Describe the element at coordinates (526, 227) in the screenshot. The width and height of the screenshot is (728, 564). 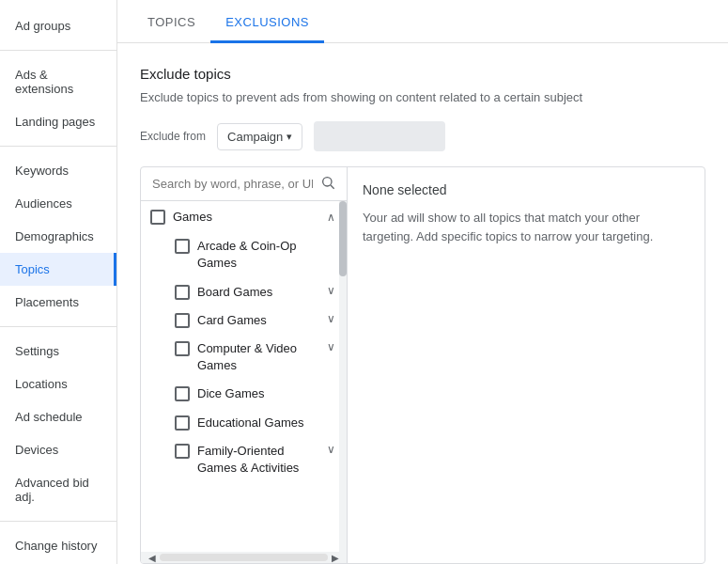
I see `none-selected-desc: Your ad will show to all topics that mat…` at that location.